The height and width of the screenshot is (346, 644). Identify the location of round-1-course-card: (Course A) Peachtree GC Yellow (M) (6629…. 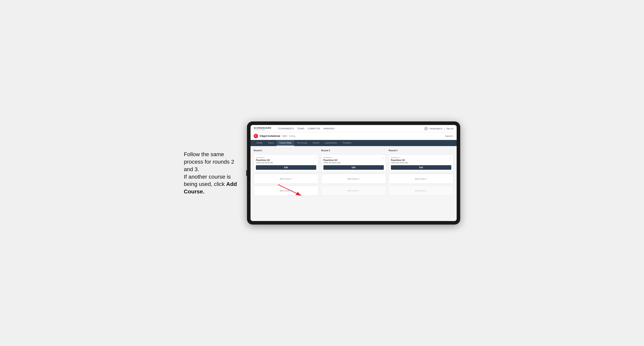
(286, 163).